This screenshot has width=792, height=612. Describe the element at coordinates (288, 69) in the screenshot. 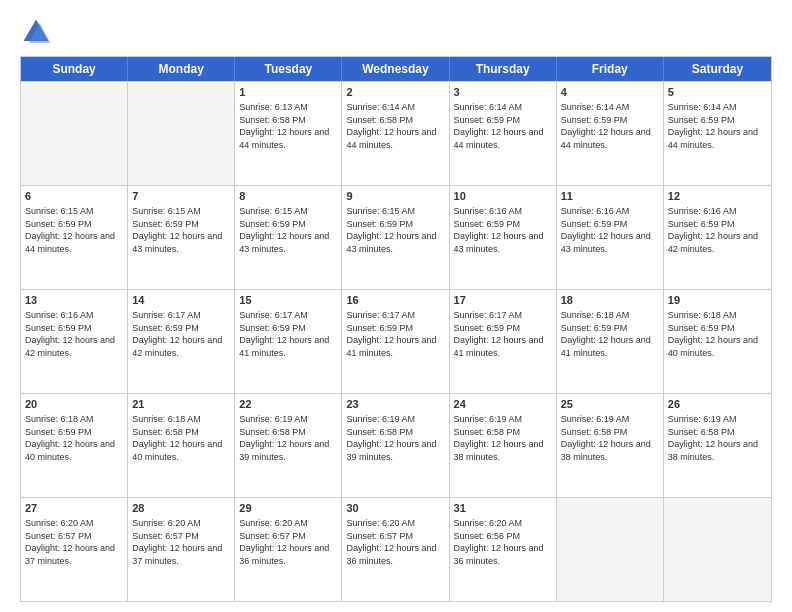

I see `cal-header-tuesday: Tuesday` at that location.